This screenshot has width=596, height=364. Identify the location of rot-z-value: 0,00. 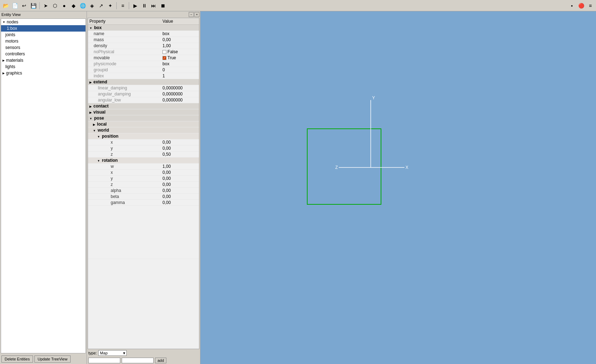
(180, 184).